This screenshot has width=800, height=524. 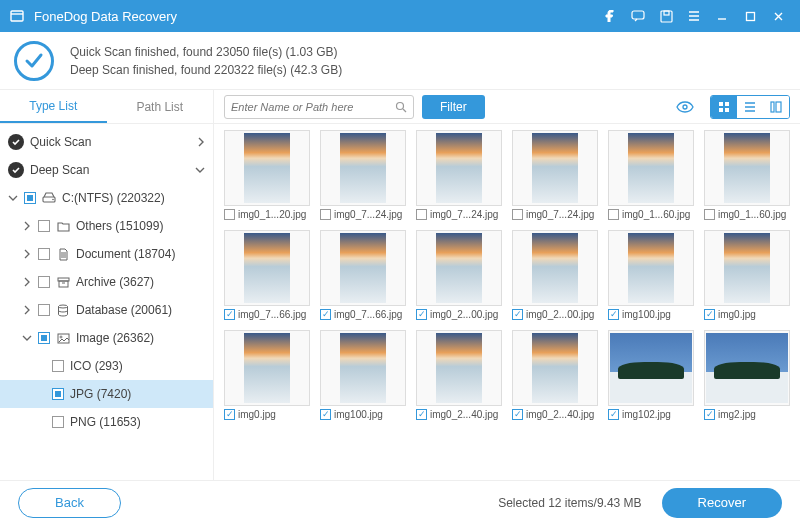 I want to click on file-tile: img0_1...20.jpg, so click(x=267, y=178).